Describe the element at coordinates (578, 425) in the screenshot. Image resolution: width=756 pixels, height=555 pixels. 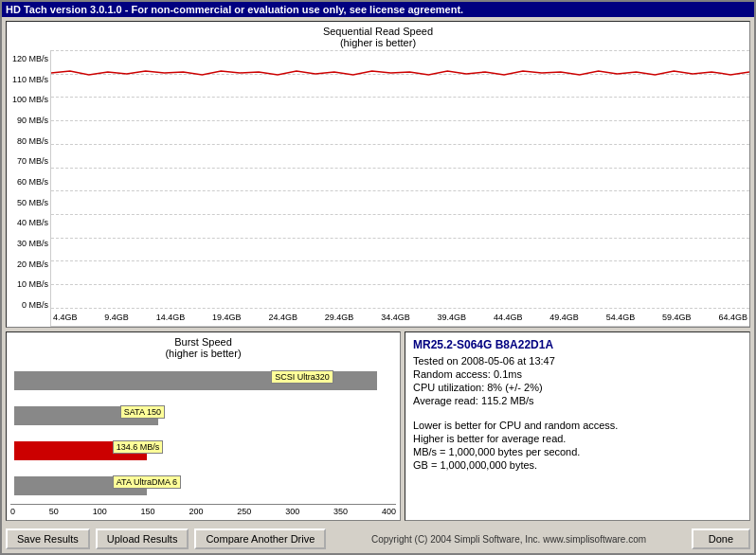
I see `info-note1: Lower is better for CPU and random acces…` at that location.